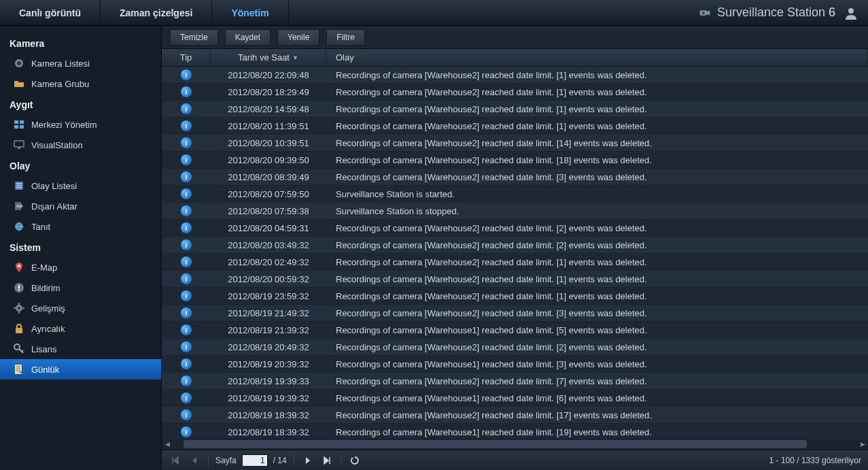 This screenshot has height=470, width=868. Describe the element at coordinates (268, 57) in the screenshot. I see `col-header-date: Tarih ve Saat ▼` at that location.